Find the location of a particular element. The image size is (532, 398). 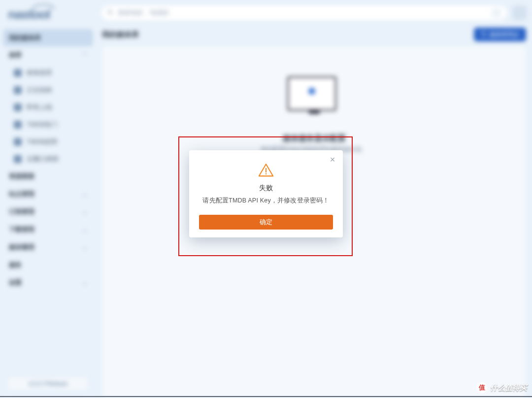

sidebar-group-label: 媒体整理 is located at coordinates (22, 247).